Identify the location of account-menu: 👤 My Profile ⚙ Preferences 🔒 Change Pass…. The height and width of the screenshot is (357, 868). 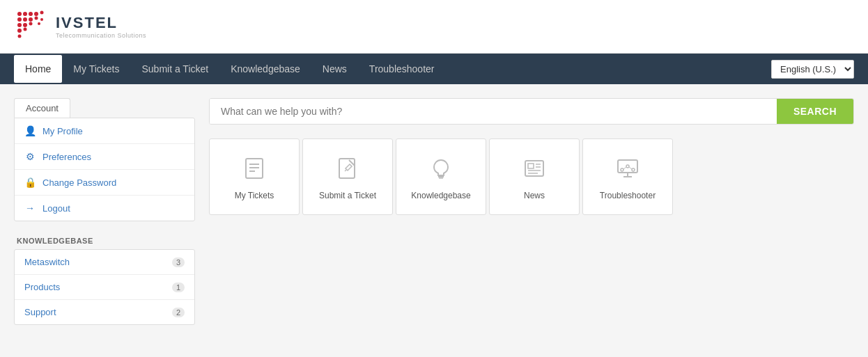
(104, 170).